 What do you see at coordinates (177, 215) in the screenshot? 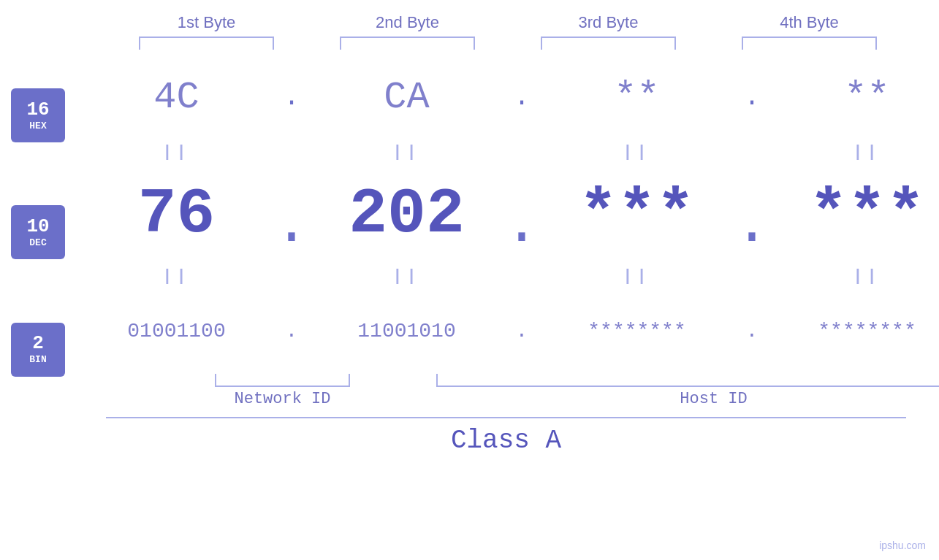
I see `dec-value-1: 76` at bounding box center [177, 215].